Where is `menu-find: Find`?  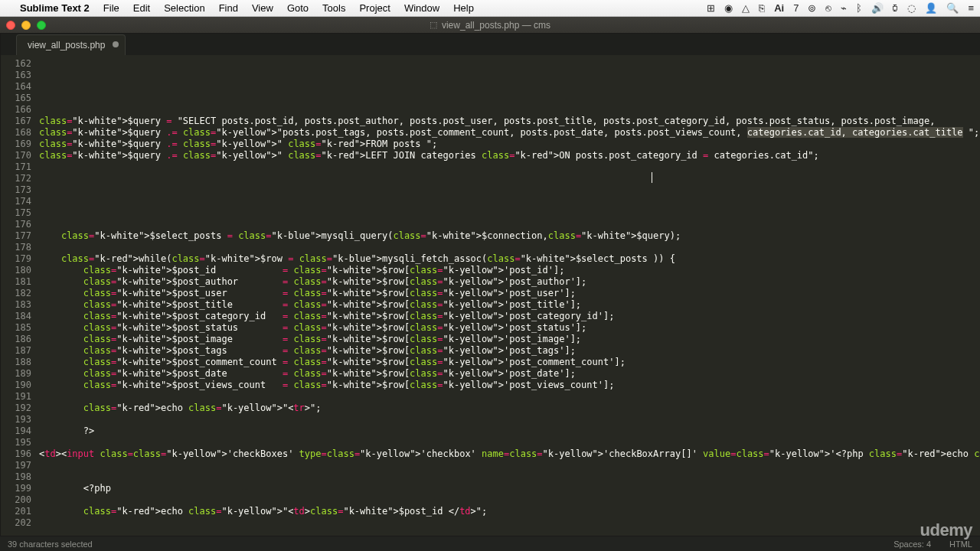 menu-find: Find is located at coordinates (228, 8).